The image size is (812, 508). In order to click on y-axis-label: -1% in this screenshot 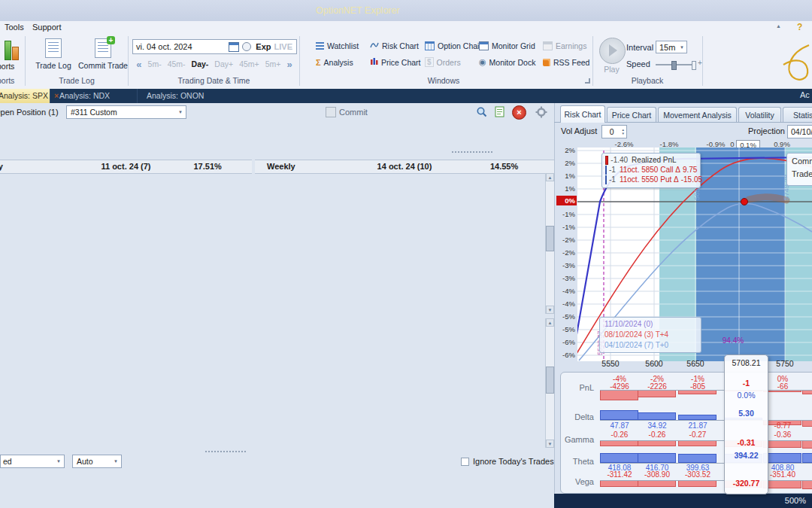, I will do `click(565, 214)`.